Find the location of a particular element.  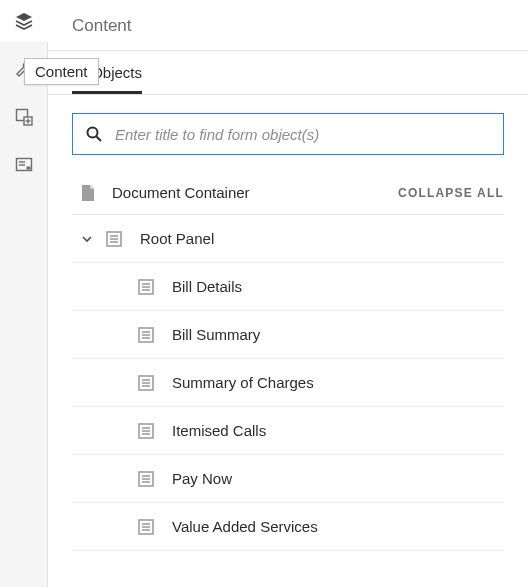

document-container-row: Document Container Collapse All is located at coordinates (288, 193).